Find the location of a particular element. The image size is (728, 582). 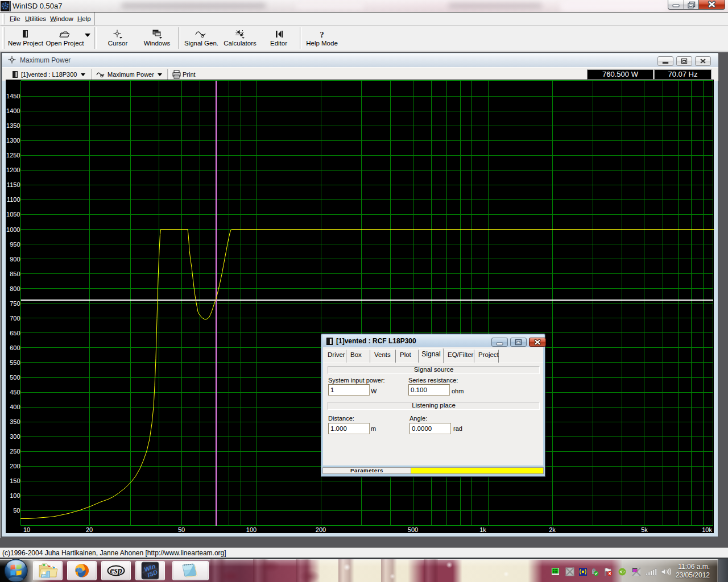

svg-text: 250 is located at coordinates (15, 451).